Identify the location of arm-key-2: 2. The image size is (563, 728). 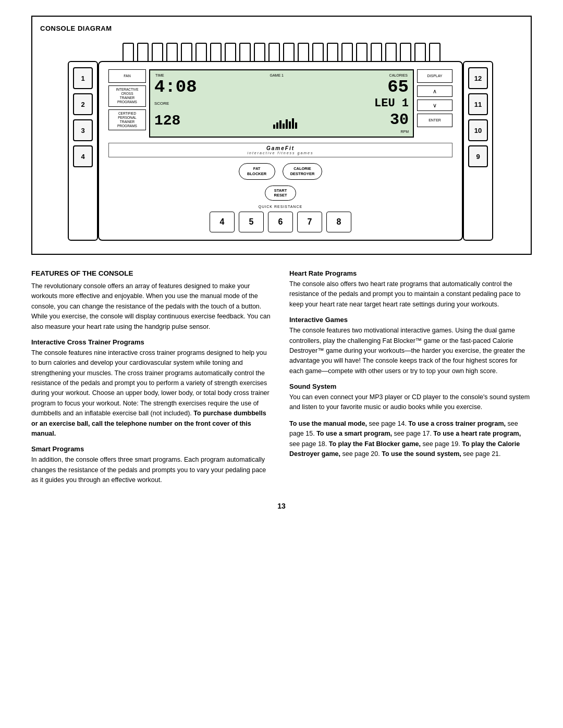
(83, 104).